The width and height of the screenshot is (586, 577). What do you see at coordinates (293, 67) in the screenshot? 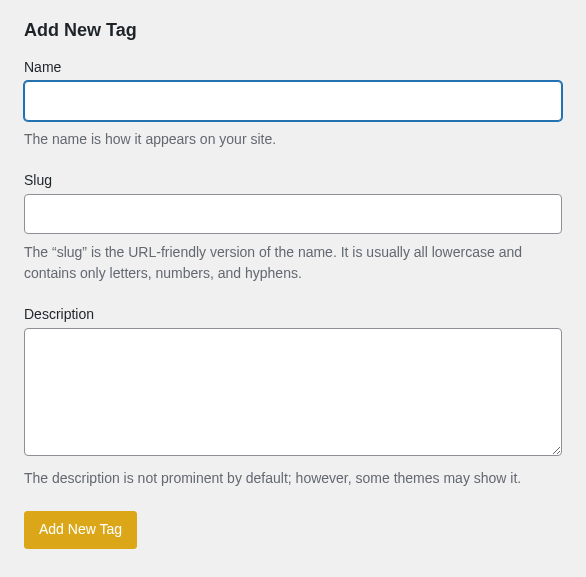
I see `name-label: Name` at bounding box center [293, 67].